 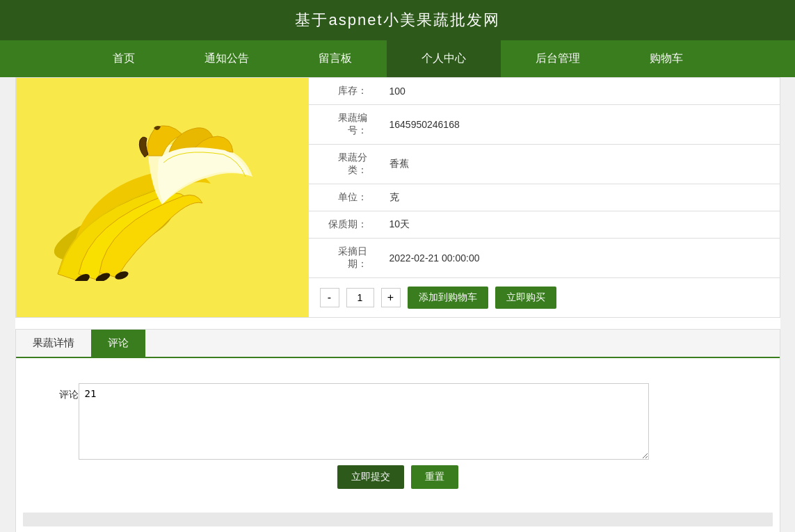 What do you see at coordinates (398, 477) in the screenshot?
I see `form-buttons: 立即提交 重置` at bounding box center [398, 477].